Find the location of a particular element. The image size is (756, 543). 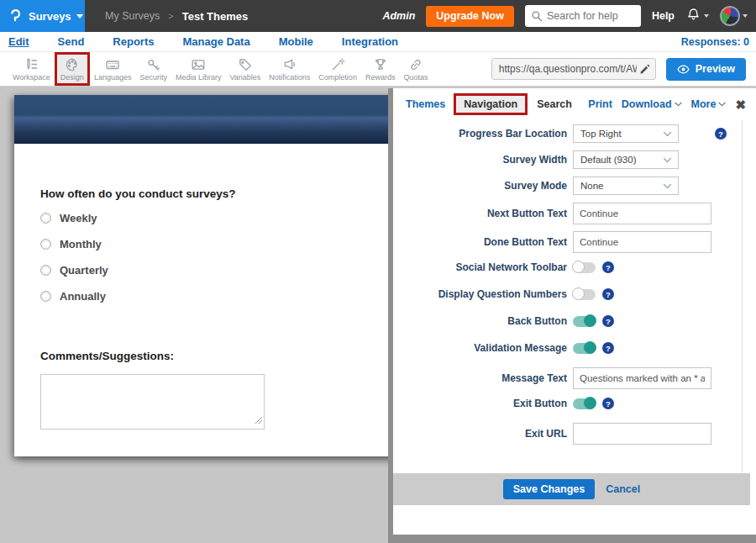

toolbar-item-completion: Completion is located at coordinates (338, 69).